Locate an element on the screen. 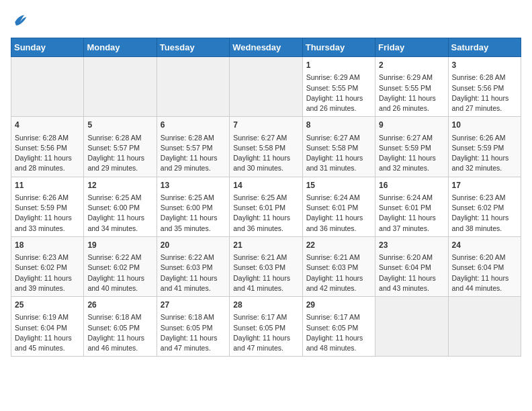  calendar-cell: 9Sunrise: 6:27 AM Sunset: 5:59 PM Daylig… is located at coordinates (412, 146).